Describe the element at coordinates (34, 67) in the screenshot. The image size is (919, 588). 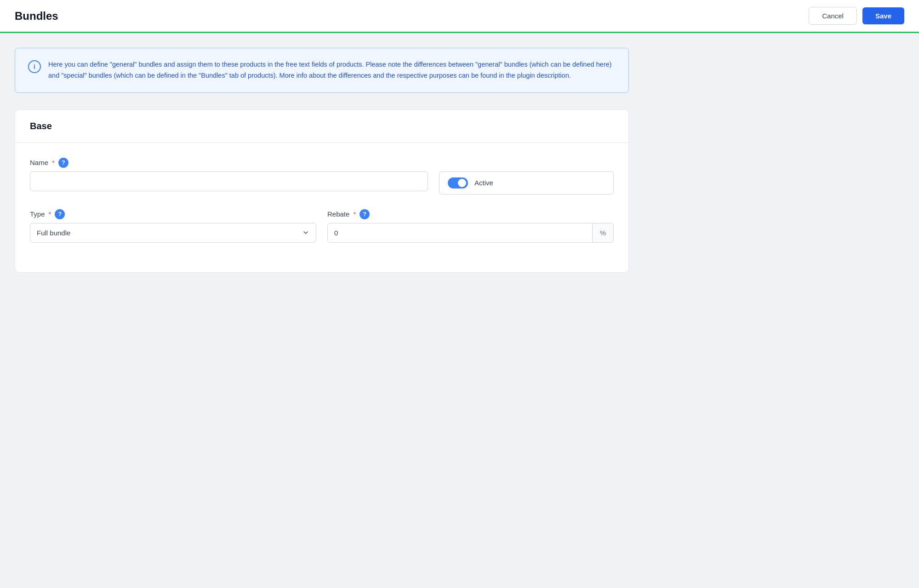
I see `info-icon: i` at that location.